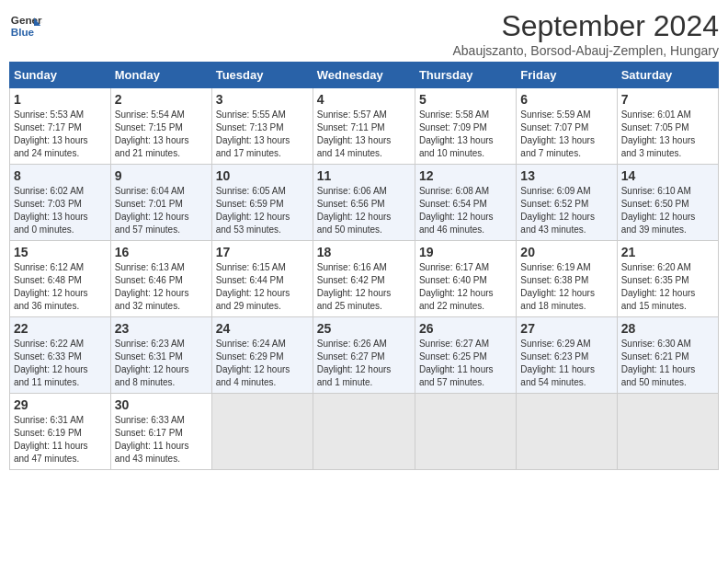  I want to click on calendar-week-2: 8Sunrise: 6:02 AM Sunset: 7:03 PM Daylig…, so click(364, 202).